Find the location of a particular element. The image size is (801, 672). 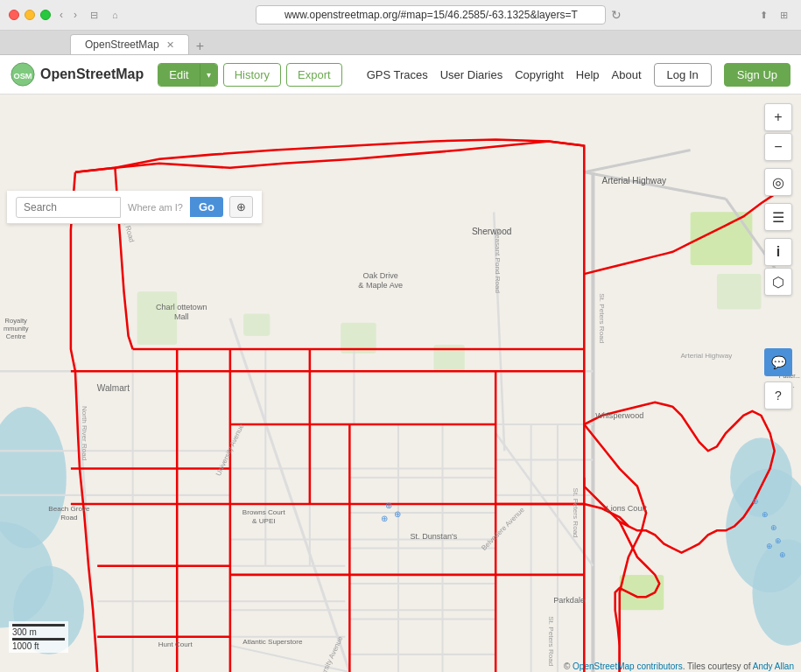

info-icon: i is located at coordinates (778, 252).